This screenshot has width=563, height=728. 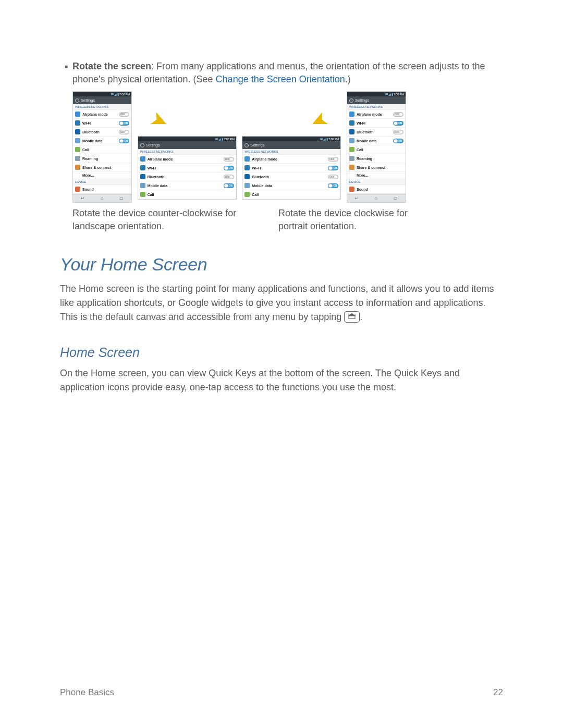 What do you see at coordinates (102, 147) in the screenshot?
I see `phone-portrait-left: ⇄ ◢ ▮ 7:00 PM Settings WIRELESS NETWORKS…` at bounding box center [102, 147].